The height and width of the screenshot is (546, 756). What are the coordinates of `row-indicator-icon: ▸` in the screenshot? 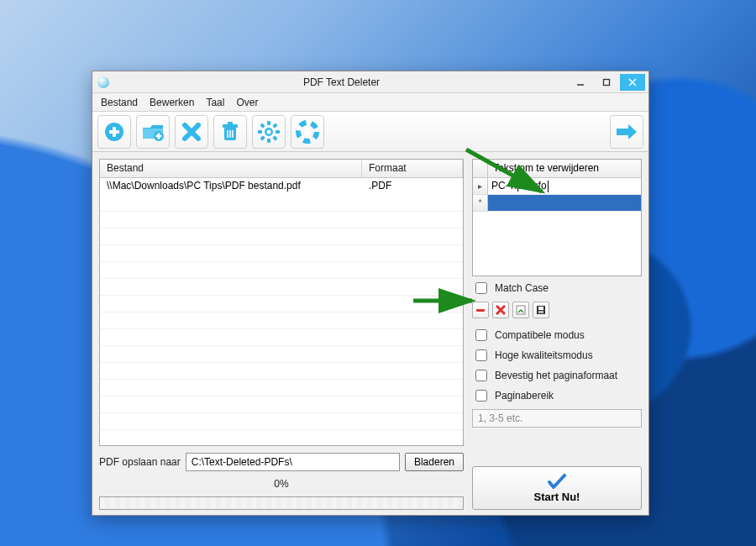 It's located at (480, 186).